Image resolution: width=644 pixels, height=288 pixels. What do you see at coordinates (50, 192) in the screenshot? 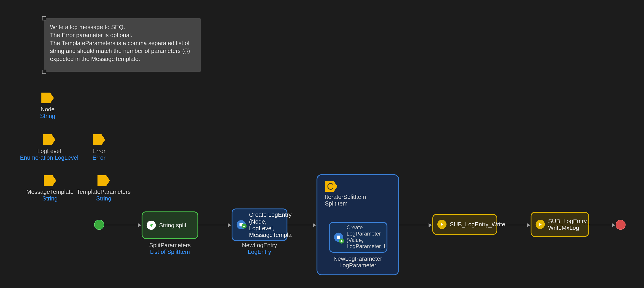
I see `param-name: MessageTemplate` at bounding box center [50, 192].